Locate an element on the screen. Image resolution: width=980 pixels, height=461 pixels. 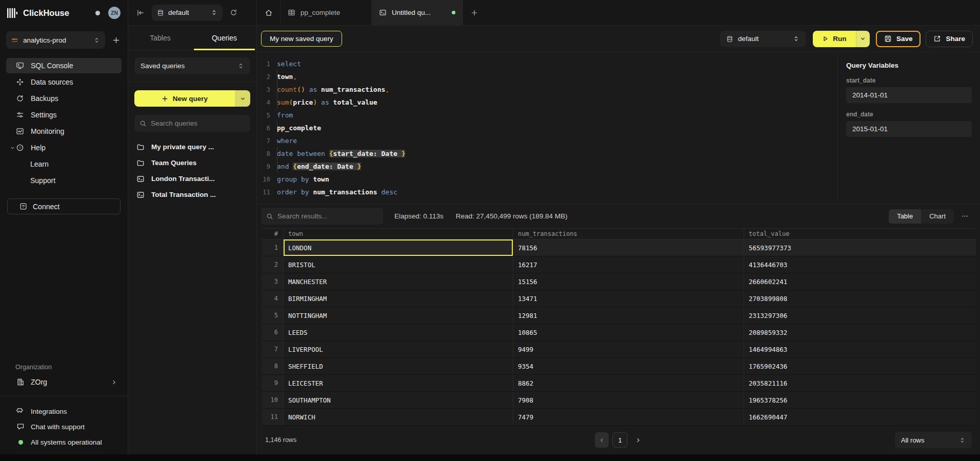
code-line-8: 8 date between {start_date: Date } is located at coordinates (547, 154).